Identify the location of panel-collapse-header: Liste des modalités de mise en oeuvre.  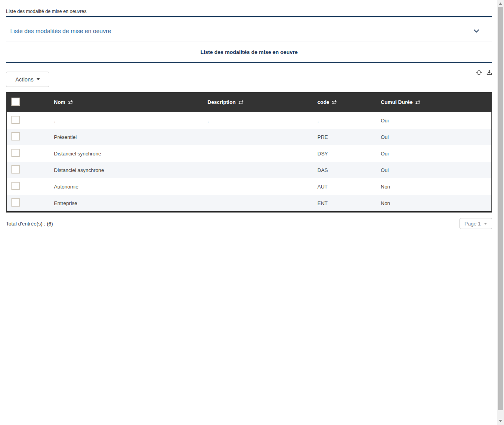
(249, 29).